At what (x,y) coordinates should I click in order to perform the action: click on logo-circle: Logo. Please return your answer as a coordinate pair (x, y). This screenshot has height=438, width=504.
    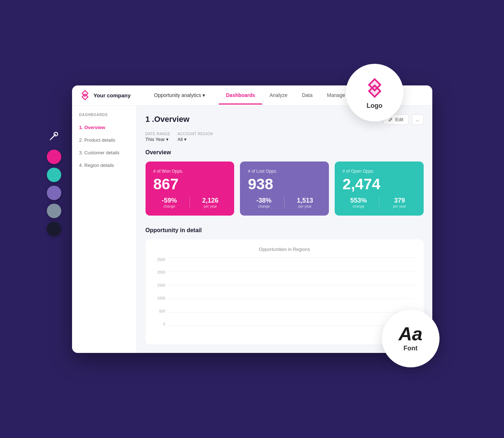
    Looking at the image, I should click on (375, 93).